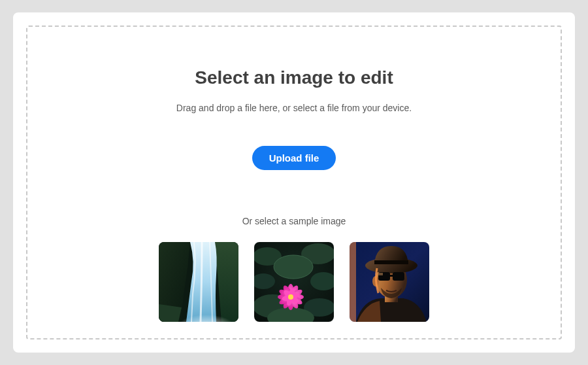  I want to click on page-subtitle: Drag and drop a file here, or select a f…, so click(294, 108).